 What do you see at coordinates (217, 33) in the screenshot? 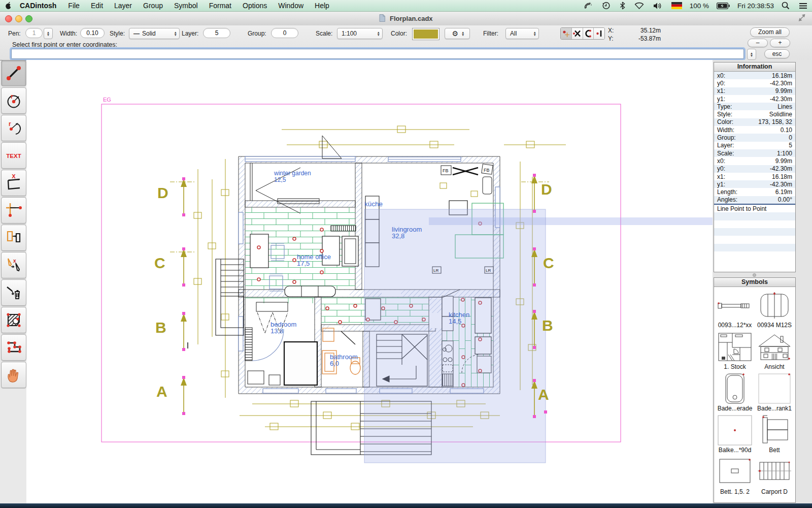
I see `layer-field: 5` at bounding box center [217, 33].